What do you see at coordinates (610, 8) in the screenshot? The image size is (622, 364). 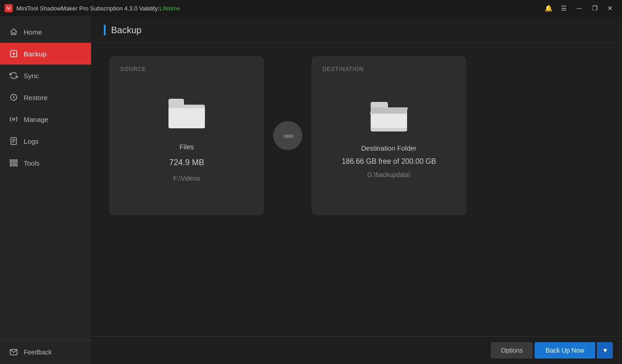 I see `close-button: ✕` at bounding box center [610, 8].